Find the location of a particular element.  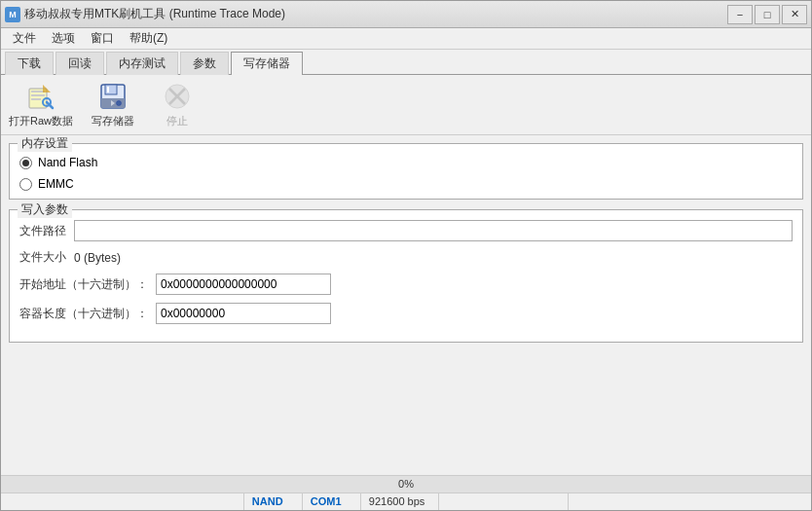

start-addr-input is located at coordinates (243, 284).